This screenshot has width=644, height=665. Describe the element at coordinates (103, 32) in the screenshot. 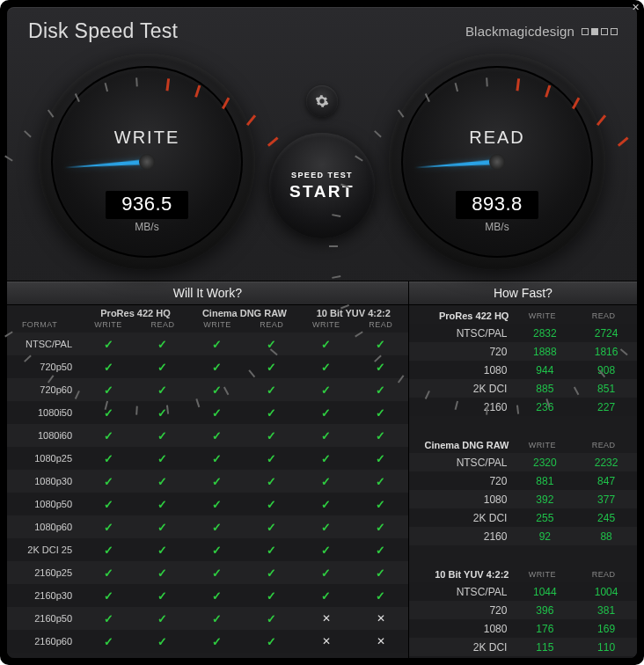

I see `app-title: Disk Speed Test` at that location.